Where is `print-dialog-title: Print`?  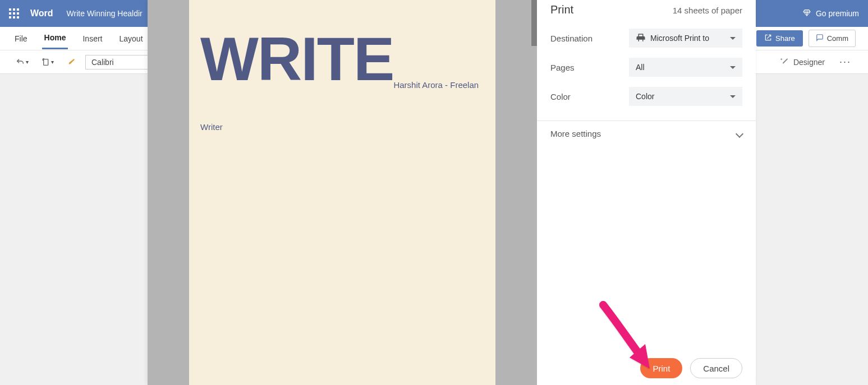 print-dialog-title: Print is located at coordinates (562, 10).